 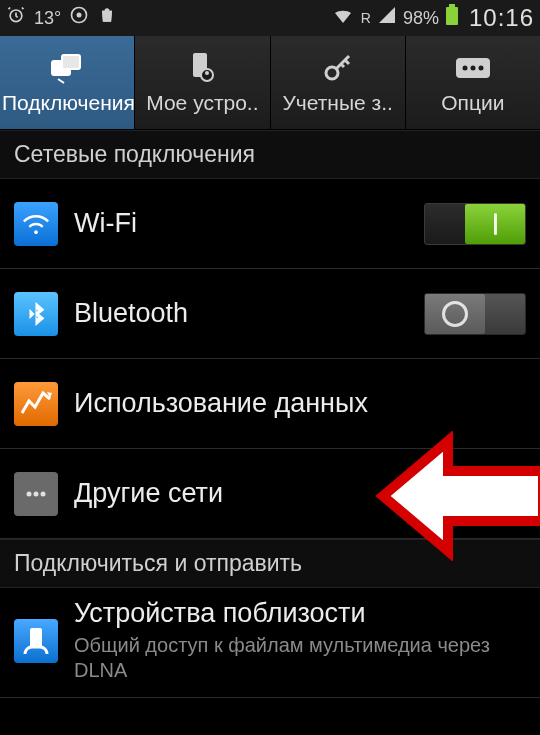 I want to click on settings-tabs: Подключения Мое устро.. Учетные з.. Опци…, so click(x=270, y=83).